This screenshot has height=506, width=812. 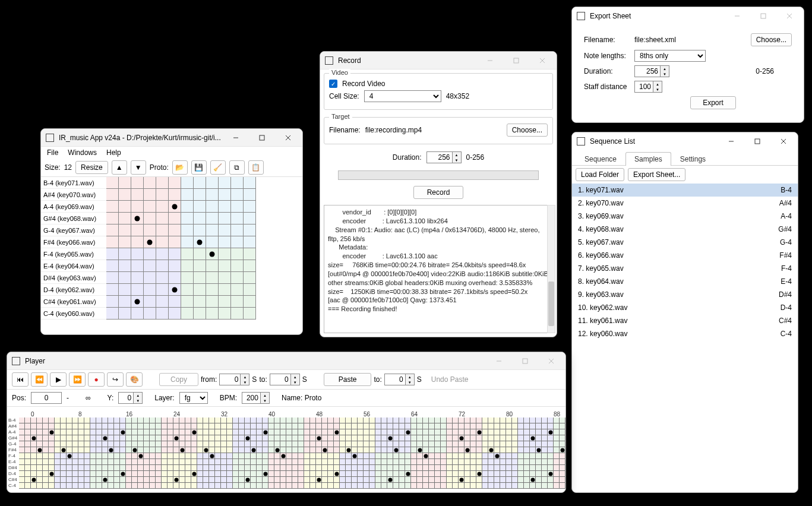 What do you see at coordinates (138, 167) in the screenshot?
I see `arrow-down-button: ▼` at bounding box center [138, 167].